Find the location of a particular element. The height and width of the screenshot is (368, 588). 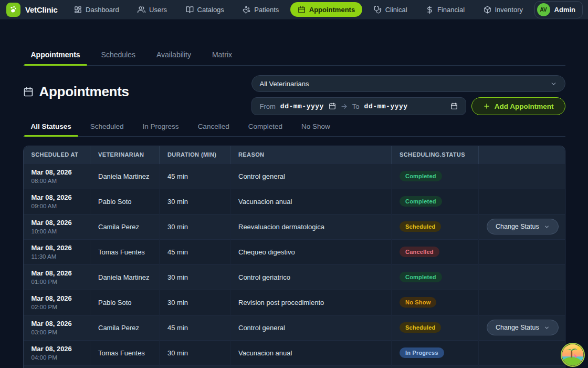

section-tab: Availability is located at coordinates (174, 55).